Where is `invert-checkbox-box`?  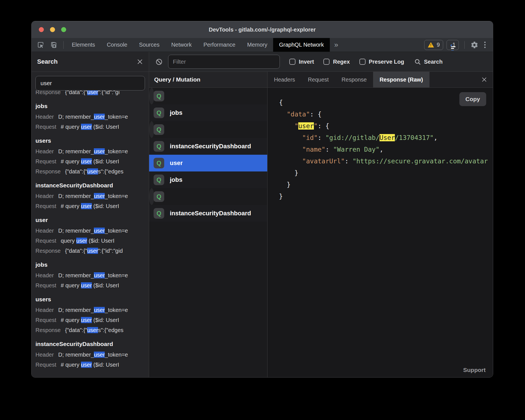 invert-checkbox-box is located at coordinates (292, 62).